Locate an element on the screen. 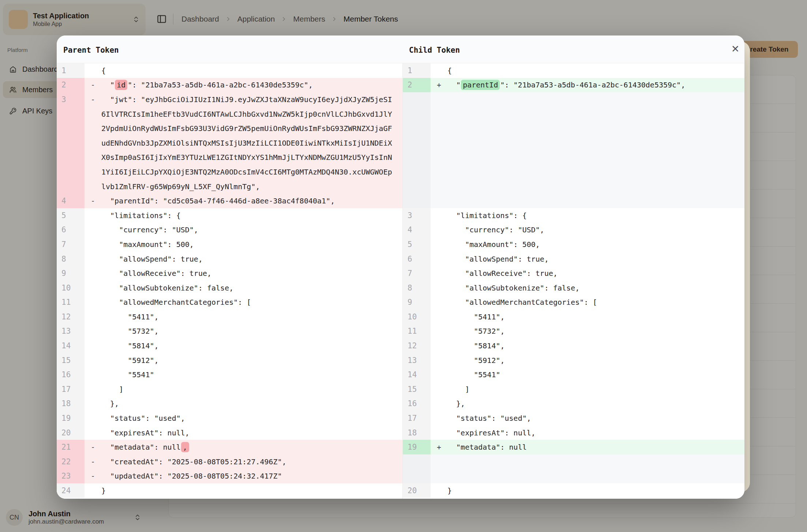 This screenshot has width=807, height=532. line-number: 14 is located at coordinates (71, 346).